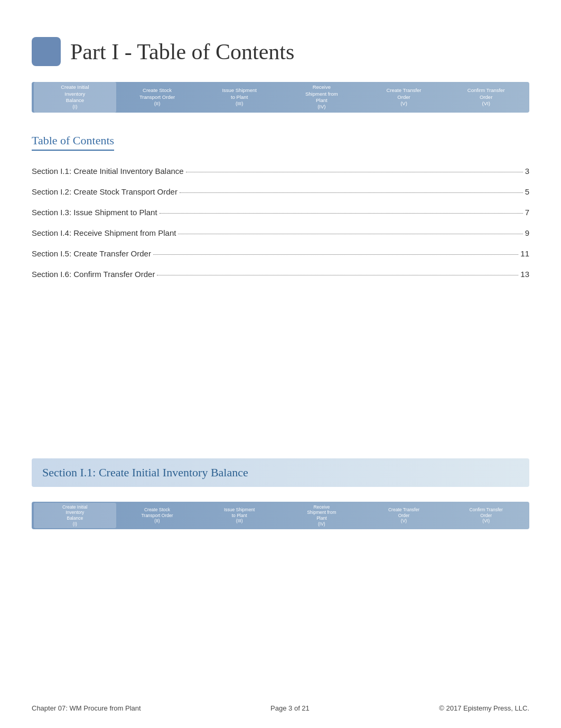 This screenshot has width=561, height=728. What do you see at coordinates (527, 171) in the screenshot?
I see `toc-page-1: 3` at bounding box center [527, 171].